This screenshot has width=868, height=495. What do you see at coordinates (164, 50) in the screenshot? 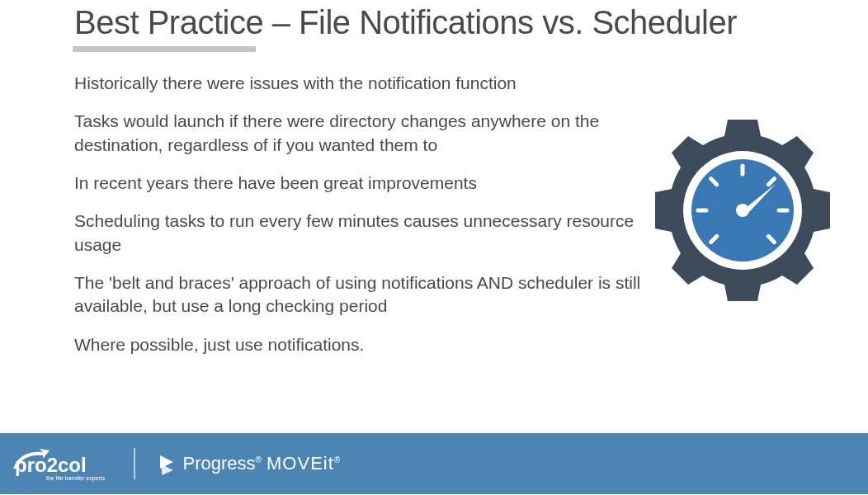
I see `title-underline` at bounding box center [164, 50].